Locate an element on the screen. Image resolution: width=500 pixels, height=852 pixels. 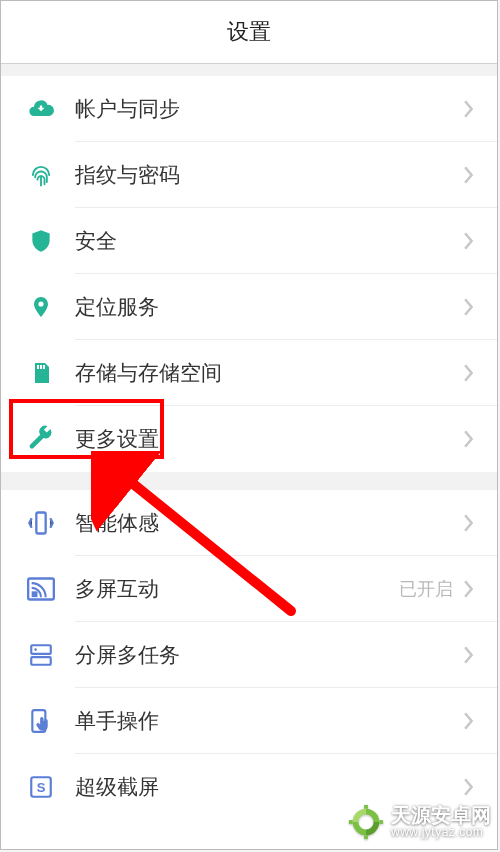
row-storage: 存储与存储空间 is located at coordinates (249, 373).